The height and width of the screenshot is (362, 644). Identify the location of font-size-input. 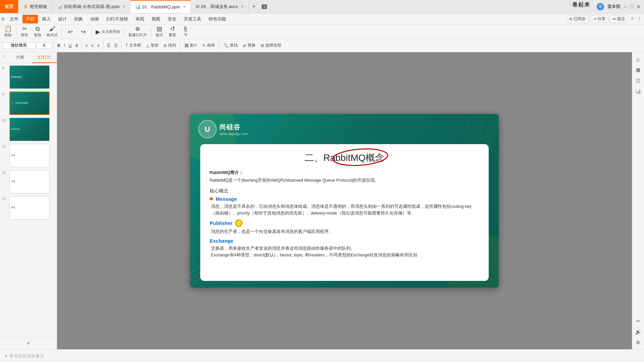
(44, 46).